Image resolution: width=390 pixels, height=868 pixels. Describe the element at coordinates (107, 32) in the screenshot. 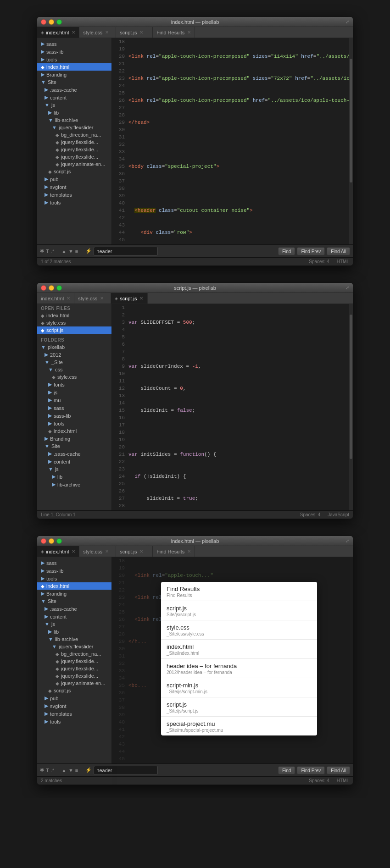

I see `tab-close-style-1: ✕` at that location.